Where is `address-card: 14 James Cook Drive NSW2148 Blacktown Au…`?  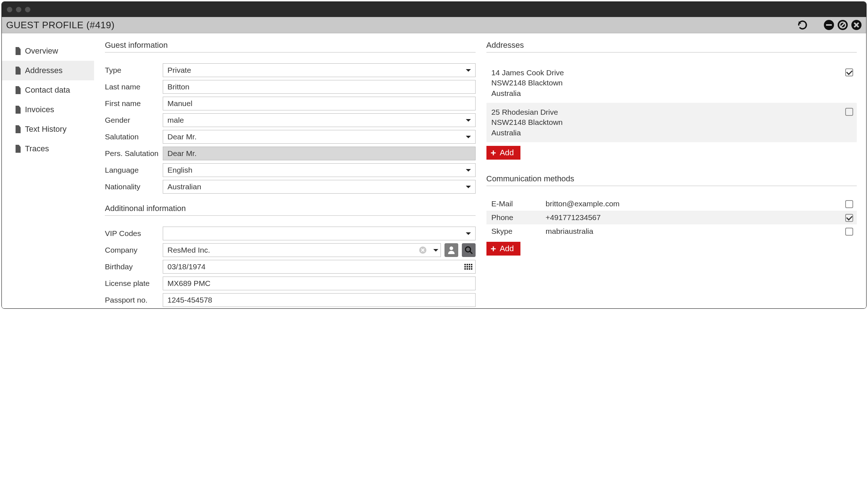
address-card: 14 James Cook Drive NSW2148 Blacktown Au… is located at coordinates (672, 83).